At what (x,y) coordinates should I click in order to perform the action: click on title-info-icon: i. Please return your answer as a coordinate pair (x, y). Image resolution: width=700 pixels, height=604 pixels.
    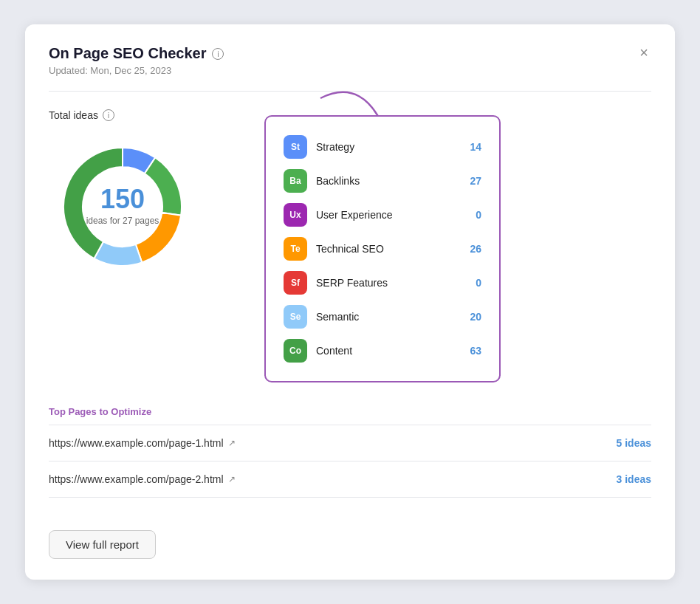
    Looking at the image, I should click on (218, 54).